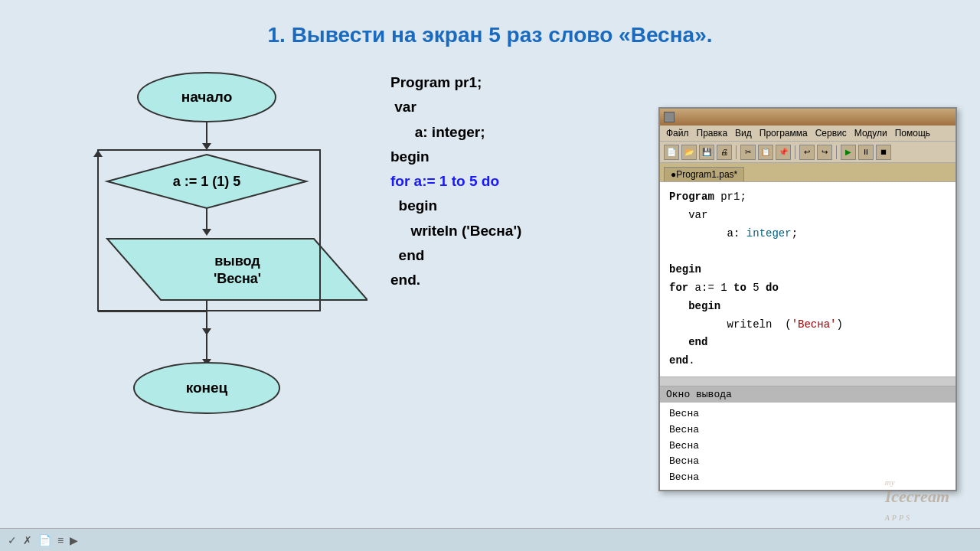 This screenshot has height=551, width=980. What do you see at coordinates (689, 152) in the screenshot?
I see `toolbar-open: 📂` at bounding box center [689, 152].